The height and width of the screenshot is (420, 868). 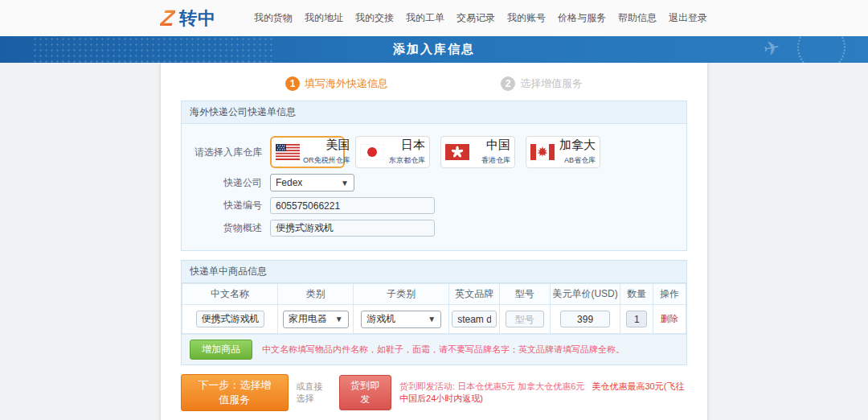 What do you see at coordinates (543, 393) in the screenshot?
I see `promo-text: 货到即发活动: 日本仓优惠5元 加拿大仓优惠6元 美仓优惠最高30元(飞往中国后…` at bounding box center [543, 393].